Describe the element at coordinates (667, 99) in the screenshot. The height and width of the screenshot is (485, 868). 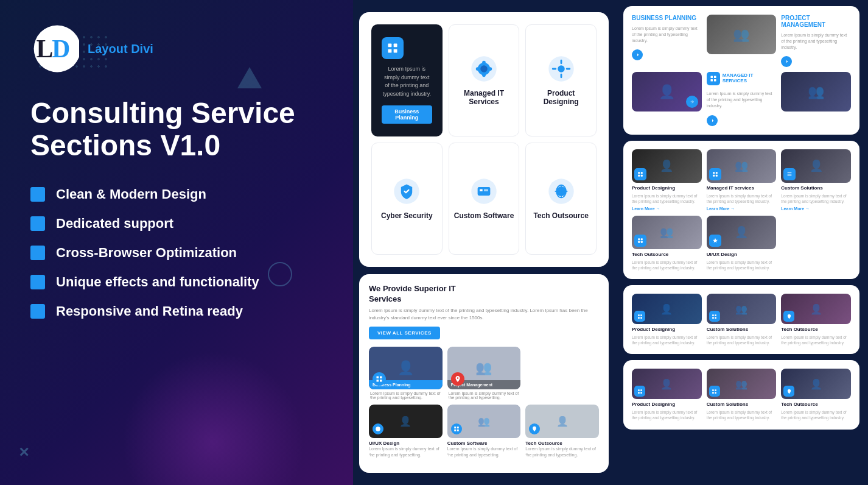
I see `rc1-cell-img2: 👤` at that location.